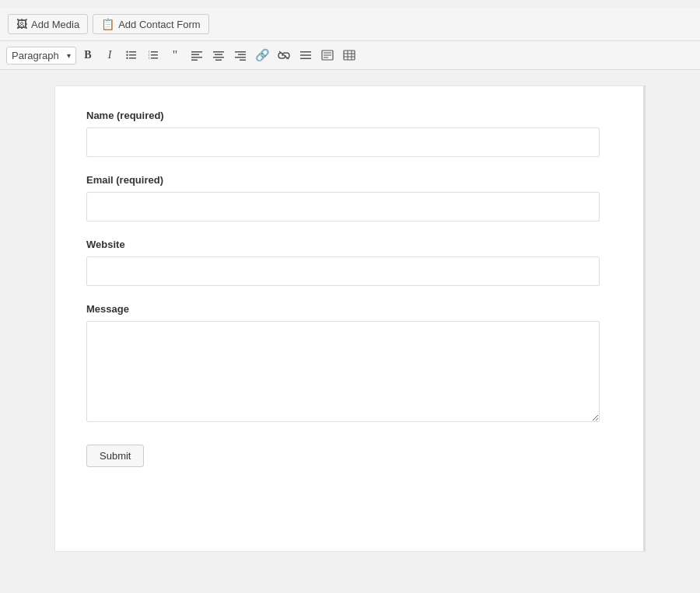 The image size is (700, 593). Describe the element at coordinates (306, 55) in the screenshot. I see `horizontal-rule-button` at that location.